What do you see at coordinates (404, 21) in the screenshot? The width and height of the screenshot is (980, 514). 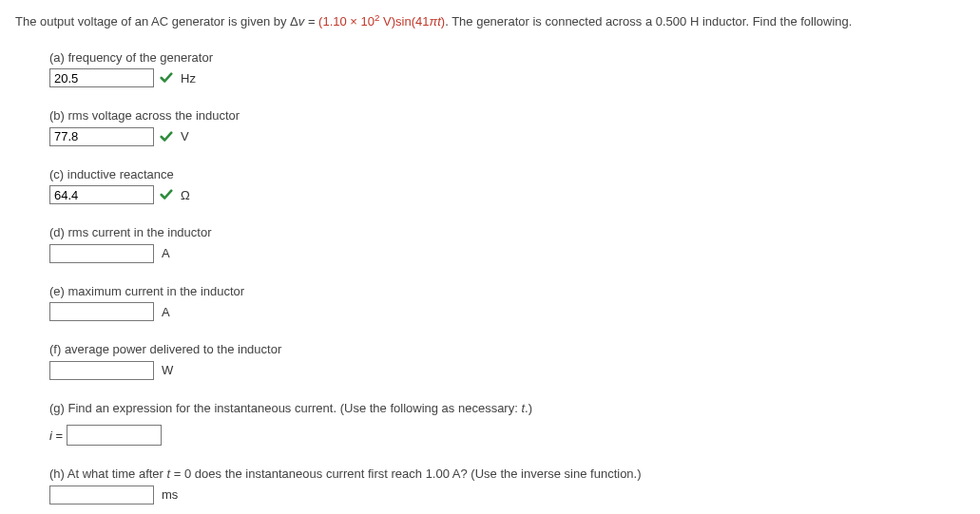 I see `hl-mid: V)sin(41` at bounding box center [404, 21].